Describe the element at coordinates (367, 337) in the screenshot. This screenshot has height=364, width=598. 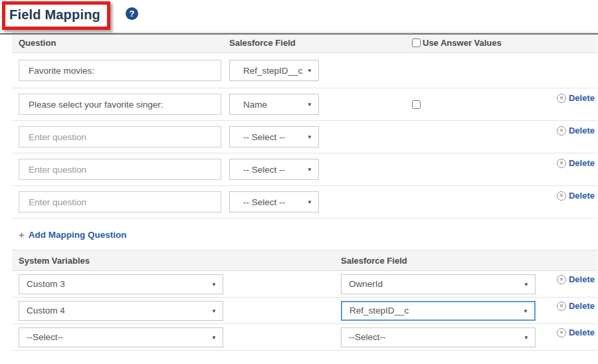
I see `selected-field-value: --Select--` at that location.